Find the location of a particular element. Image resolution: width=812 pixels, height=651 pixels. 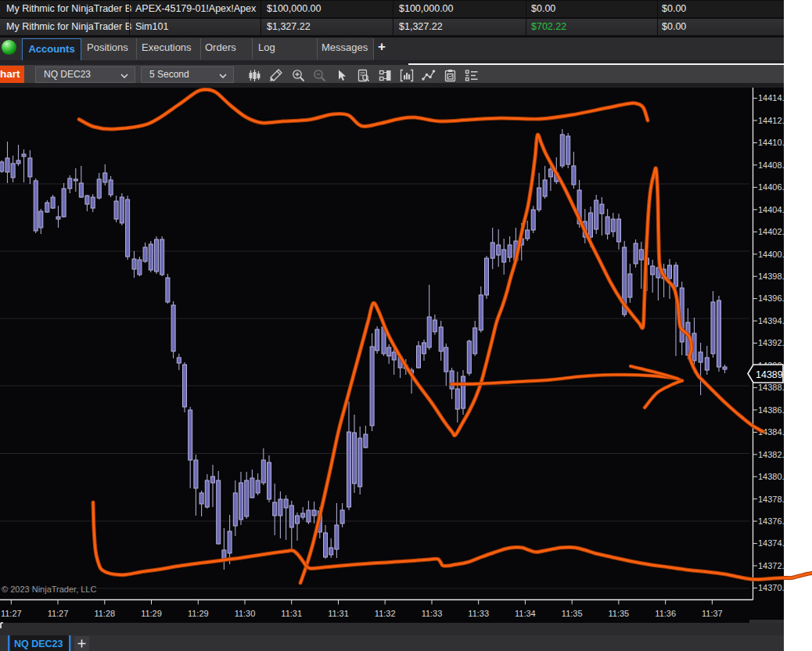

svg-text: 14389. is located at coordinates (771, 375).